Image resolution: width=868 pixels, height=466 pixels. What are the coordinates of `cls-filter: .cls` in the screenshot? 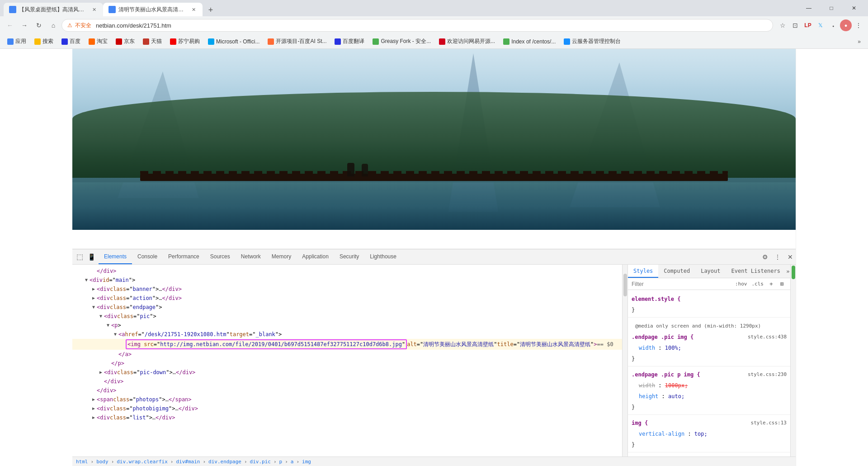 It's located at (758, 284).